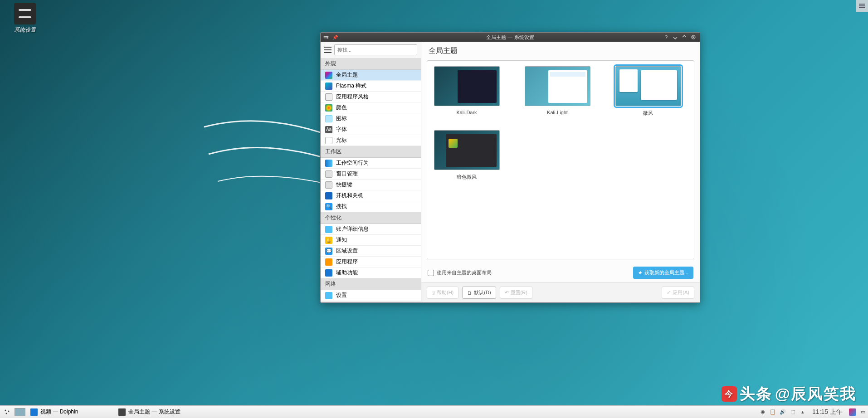 The width and height of the screenshot is (868, 418). I want to click on folder-icon, so click(34, 412).